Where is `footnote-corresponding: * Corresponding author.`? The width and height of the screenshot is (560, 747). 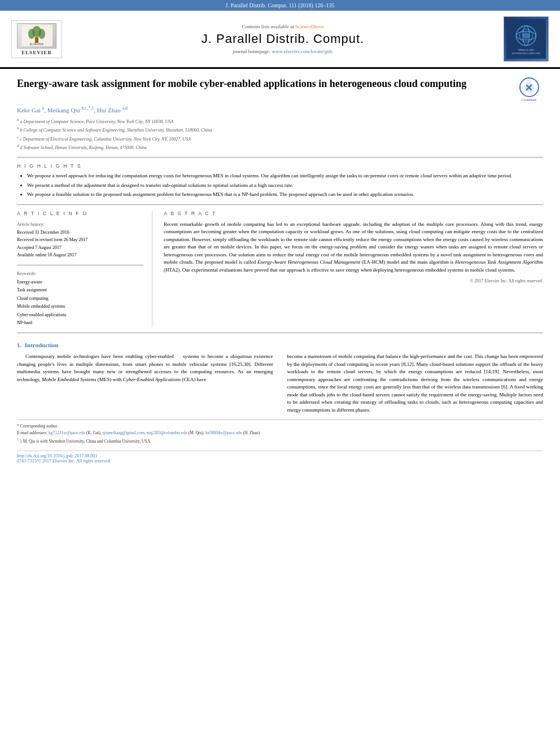
footnote-corresponding: * Corresponding author. is located at coordinates (280, 426).